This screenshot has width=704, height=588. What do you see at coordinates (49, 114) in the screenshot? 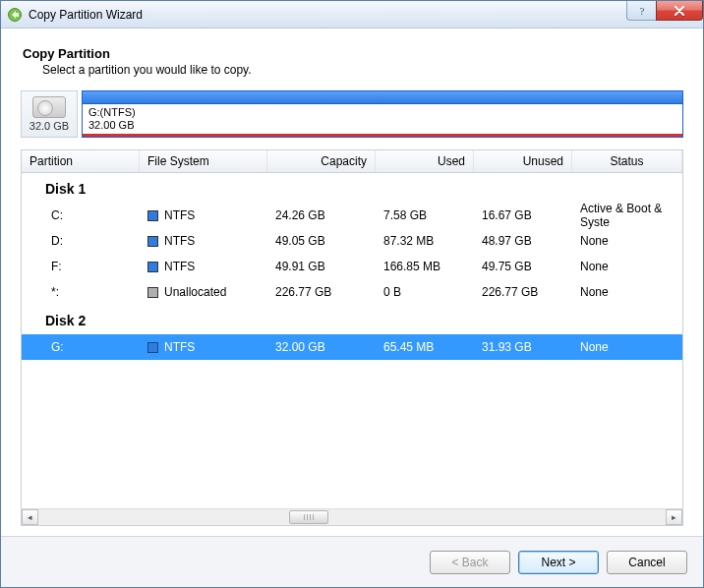
I see `disk-icon-box: 32.0 GB` at bounding box center [49, 114].